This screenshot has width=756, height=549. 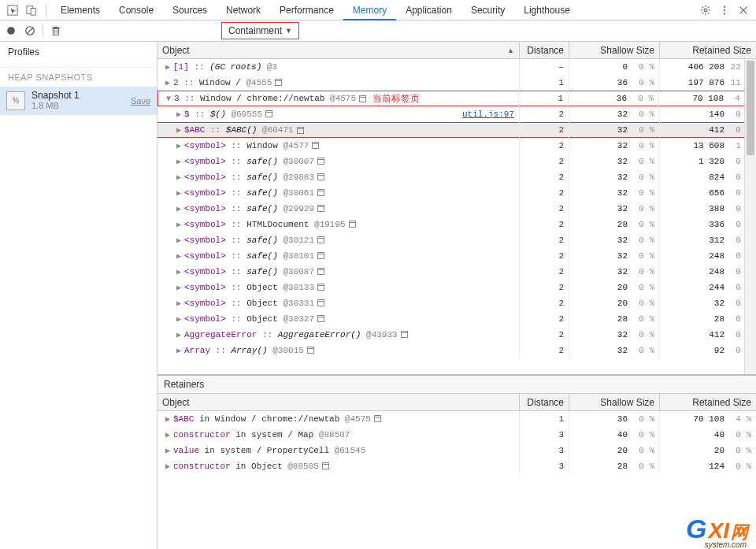 What do you see at coordinates (457, 256) in the screenshot?
I see `table-row: ▶<symbol> :: safe() @301012320 %2480 %` at bounding box center [457, 256].